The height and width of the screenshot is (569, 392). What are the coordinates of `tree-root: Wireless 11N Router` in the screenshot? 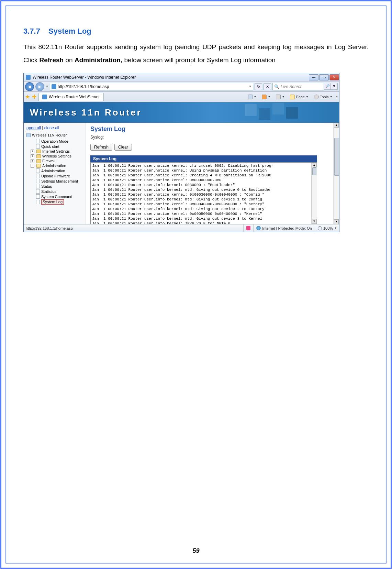 It's located at (55, 135).